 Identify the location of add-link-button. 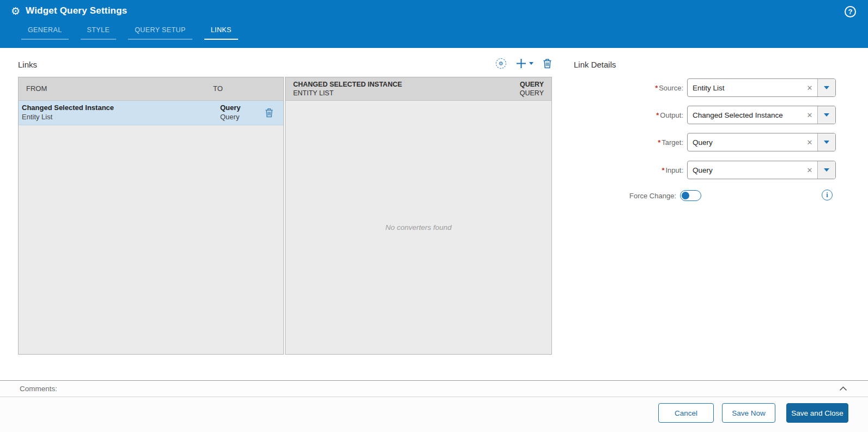
(524, 63).